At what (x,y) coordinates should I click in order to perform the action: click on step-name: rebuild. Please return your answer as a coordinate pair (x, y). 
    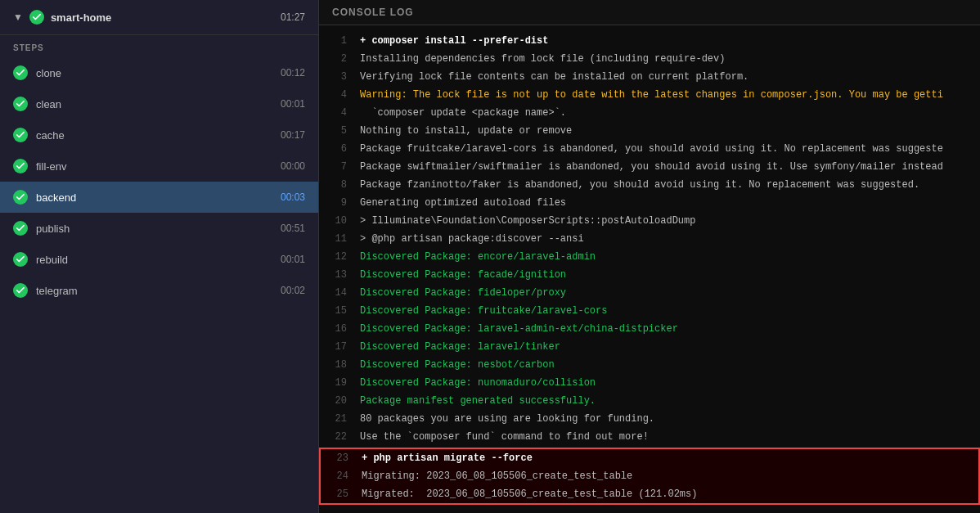
    Looking at the image, I should click on (154, 260).